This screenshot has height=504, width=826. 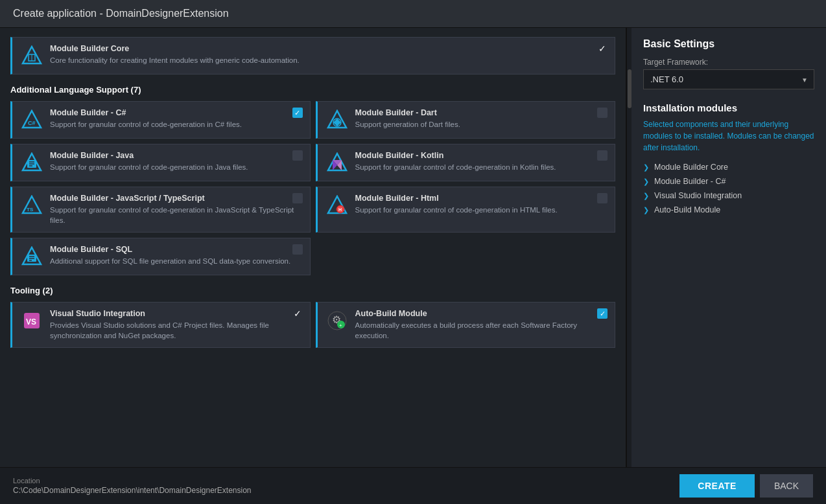 What do you see at coordinates (602, 49) in the screenshot?
I see `check-icon-core: ✓` at bounding box center [602, 49].